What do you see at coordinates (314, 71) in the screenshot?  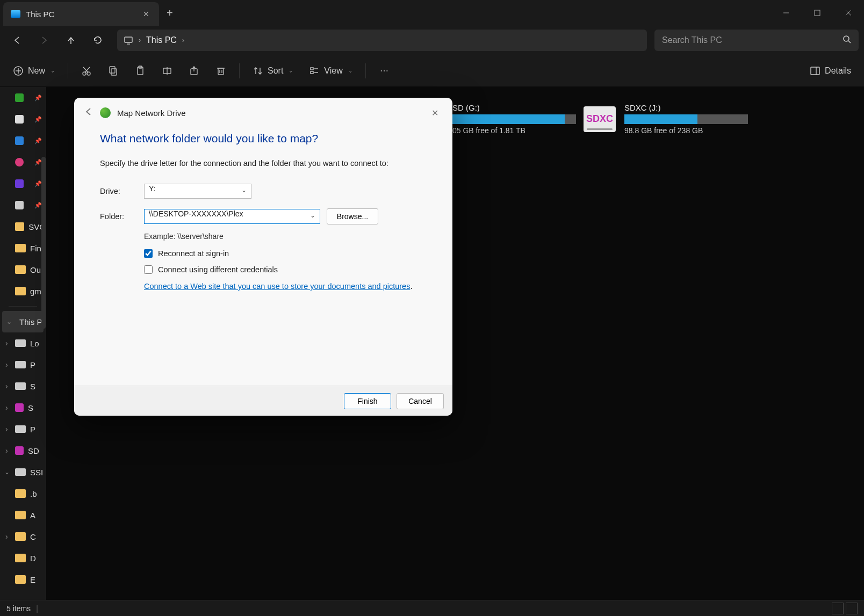 I see `view-icon` at bounding box center [314, 71].